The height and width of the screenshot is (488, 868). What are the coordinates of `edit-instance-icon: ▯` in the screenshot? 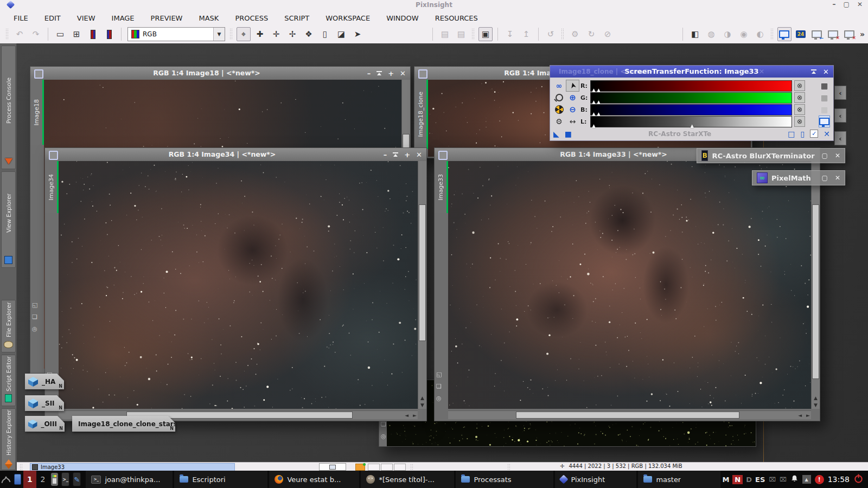 It's located at (803, 134).